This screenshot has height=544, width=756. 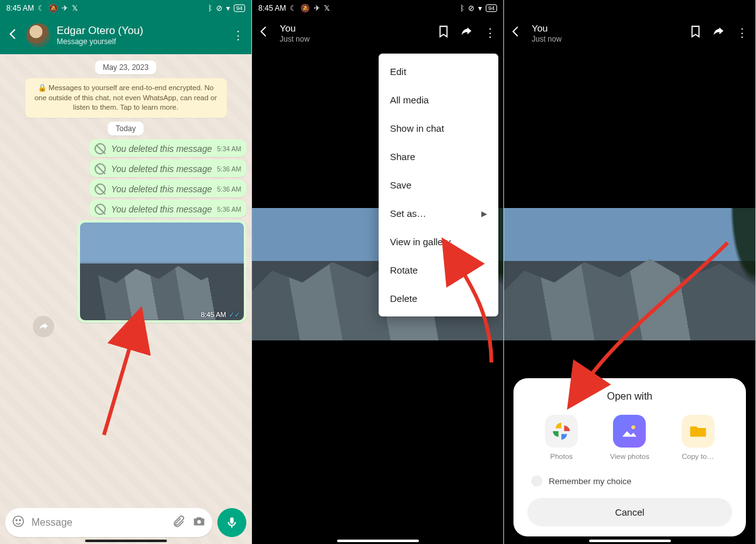 I want to click on folder-icon, so click(x=698, y=431).